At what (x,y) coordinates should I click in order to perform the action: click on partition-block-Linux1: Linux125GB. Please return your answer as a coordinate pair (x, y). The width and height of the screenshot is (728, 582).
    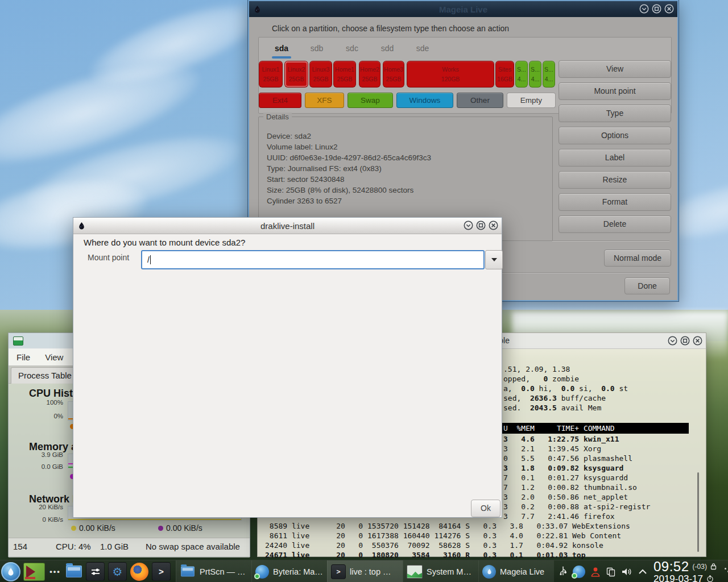
    Looking at the image, I should click on (271, 74).